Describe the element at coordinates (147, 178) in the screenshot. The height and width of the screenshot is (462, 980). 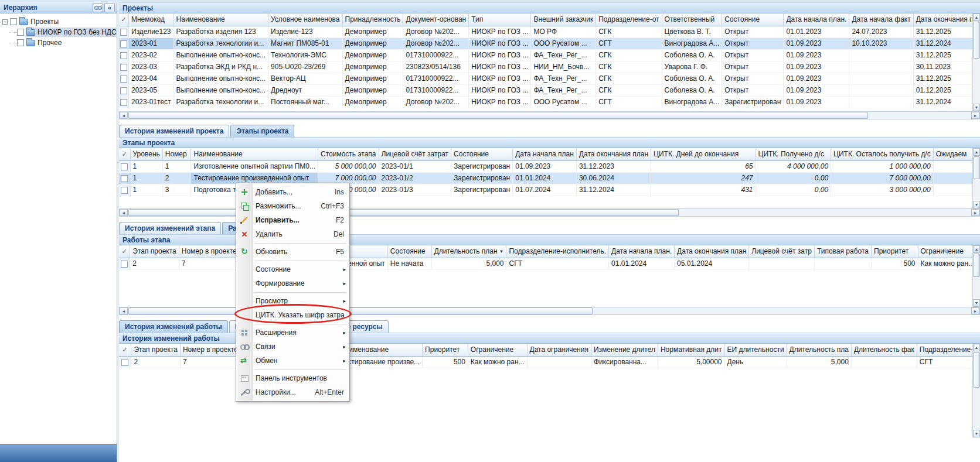
I see `cell: 1` at that location.